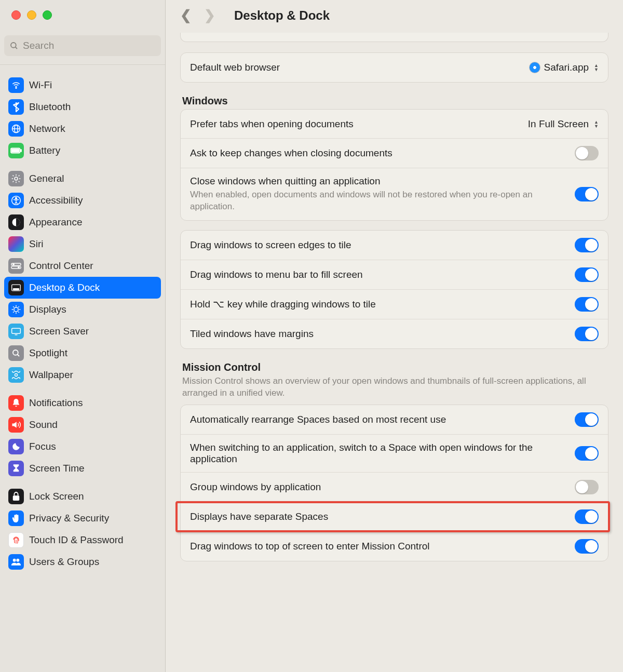 This screenshot has width=623, height=672. What do you see at coordinates (83, 200) in the screenshot?
I see `sidebar-item-accessibility: Accessibility` at bounding box center [83, 200].